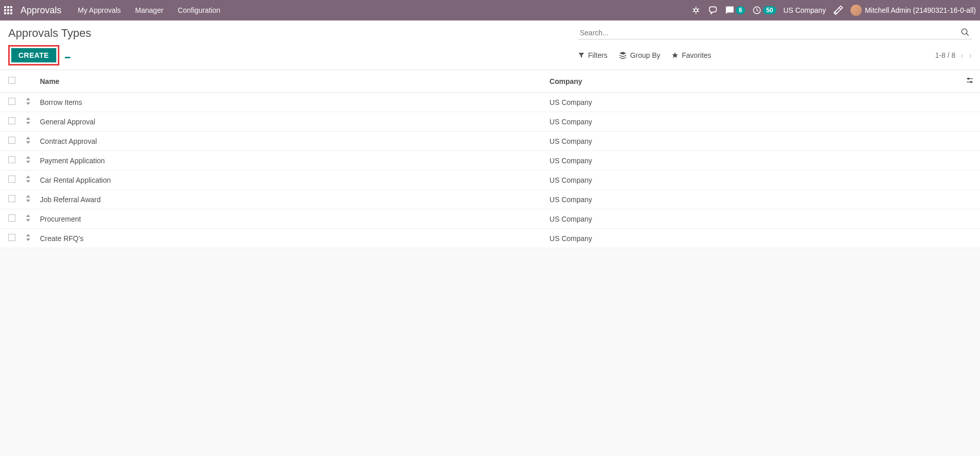 This screenshot has height=456, width=980. What do you see at coordinates (691, 55) in the screenshot?
I see `favorites-button: Favorites` at bounding box center [691, 55].